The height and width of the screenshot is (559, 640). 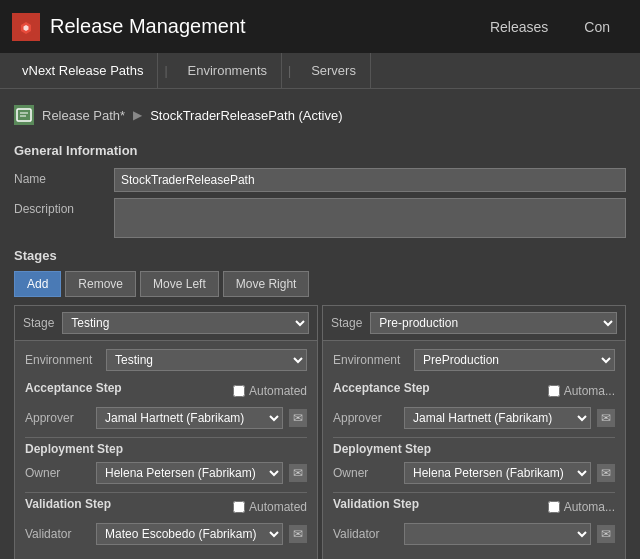 What do you see at coordinates (278, 507) in the screenshot?
I see `automated-label-validation-1: Automated` at bounding box center [278, 507].